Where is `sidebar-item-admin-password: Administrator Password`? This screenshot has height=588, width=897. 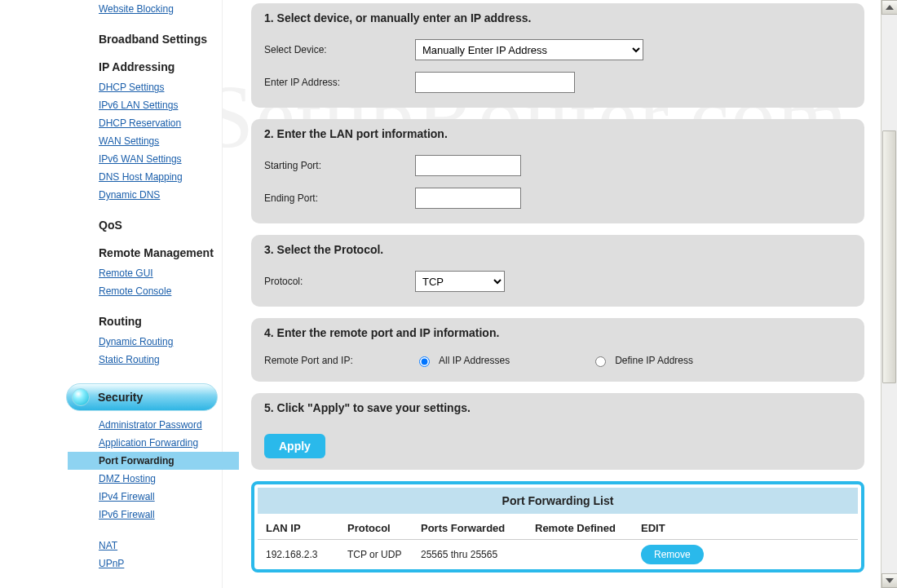
sidebar-item-admin-password: Administrator Password is located at coordinates (145, 425).